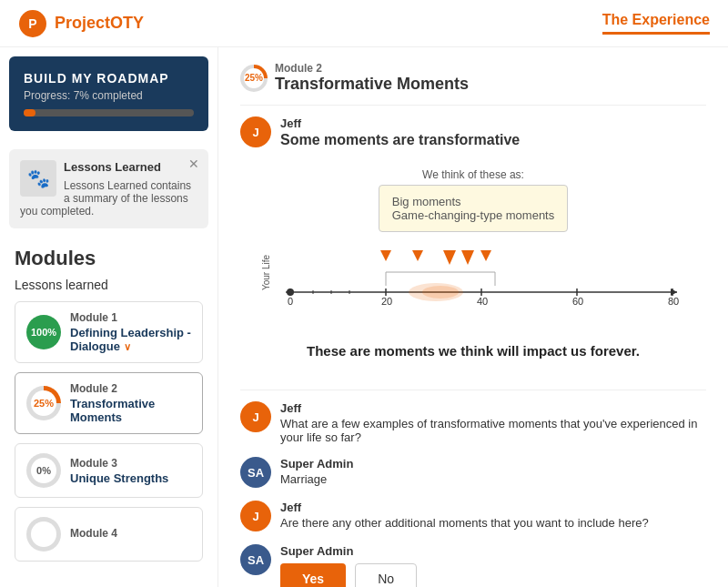 The width and height of the screenshot is (728, 587). I want to click on callout-line1: Big moments, so click(473, 202).